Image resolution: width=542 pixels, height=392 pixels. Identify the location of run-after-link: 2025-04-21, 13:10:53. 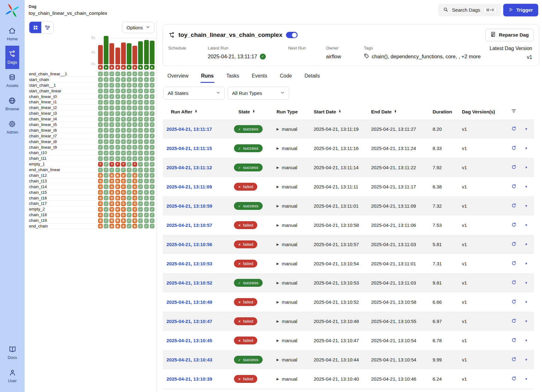
(189, 263).